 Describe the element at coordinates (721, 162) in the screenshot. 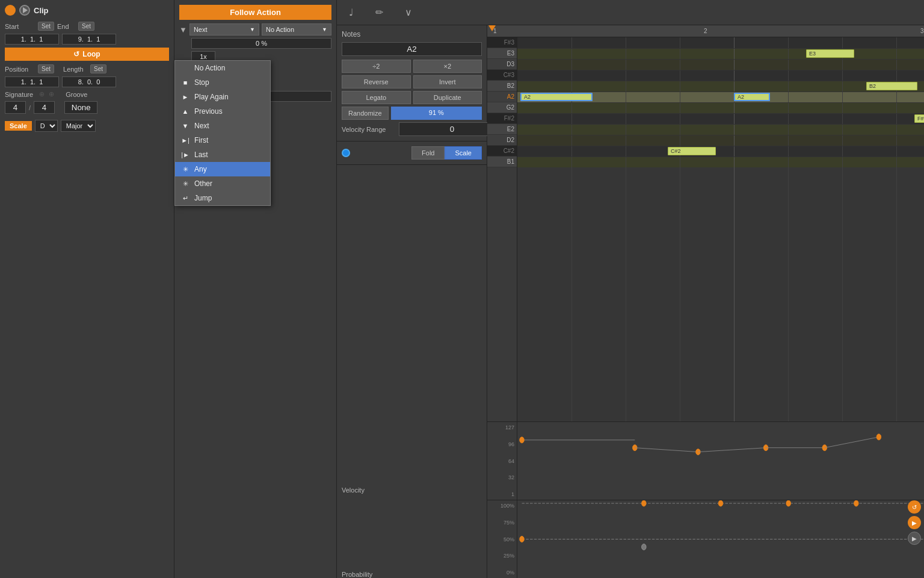

I see `grid-row-b1` at that location.